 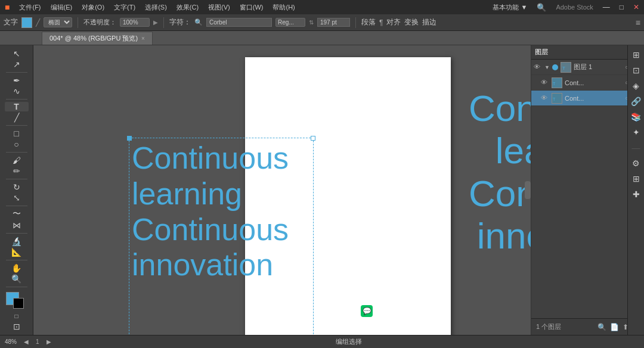 What do you see at coordinates (17, 279) in the screenshot?
I see `zoom-tool: 🔍` at bounding box center [17, 279].